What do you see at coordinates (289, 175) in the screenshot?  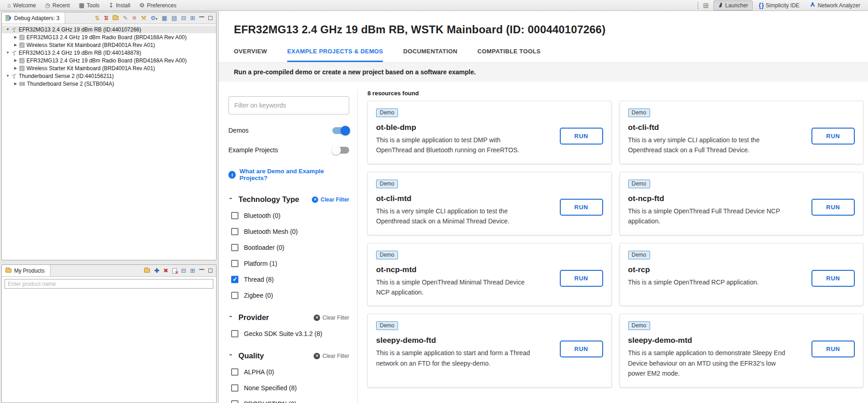 I see `demo-info-link: i What are Demo and Example Projects?` at bounding box center [289, 175].